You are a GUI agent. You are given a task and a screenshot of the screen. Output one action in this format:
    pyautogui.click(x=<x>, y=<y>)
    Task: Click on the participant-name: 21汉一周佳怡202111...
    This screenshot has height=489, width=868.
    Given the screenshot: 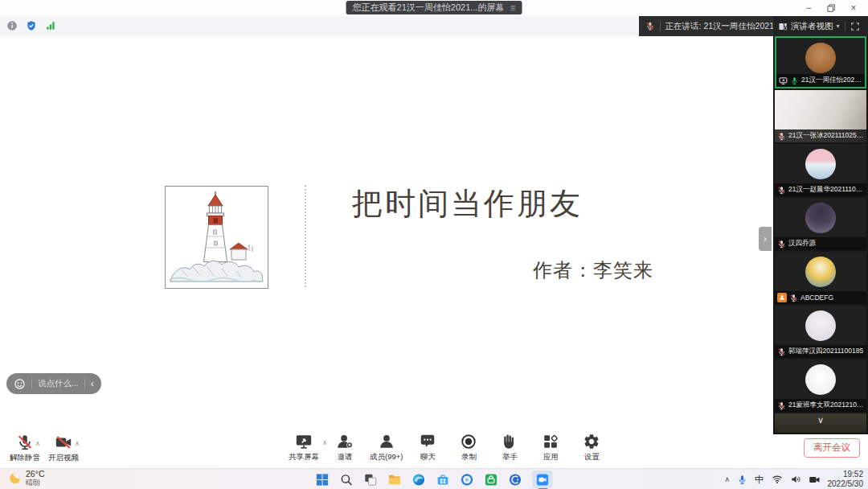 What is the action you would take?
    pyautogui.click(x=832, y=80)
    